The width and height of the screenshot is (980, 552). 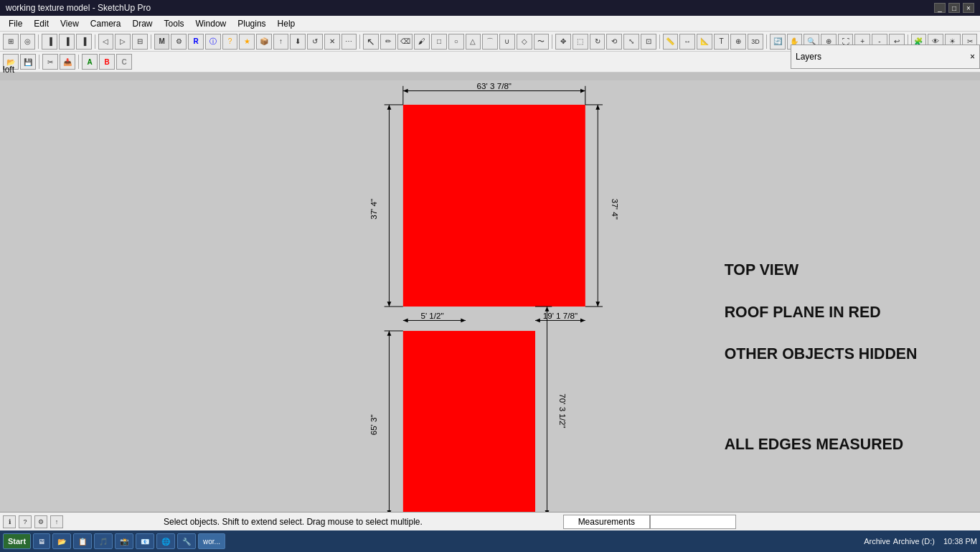 What do you see at coordinates (371, 42) in the screenshot?
I see `tb-cursor: ↖` at bounding box center [371, 42].